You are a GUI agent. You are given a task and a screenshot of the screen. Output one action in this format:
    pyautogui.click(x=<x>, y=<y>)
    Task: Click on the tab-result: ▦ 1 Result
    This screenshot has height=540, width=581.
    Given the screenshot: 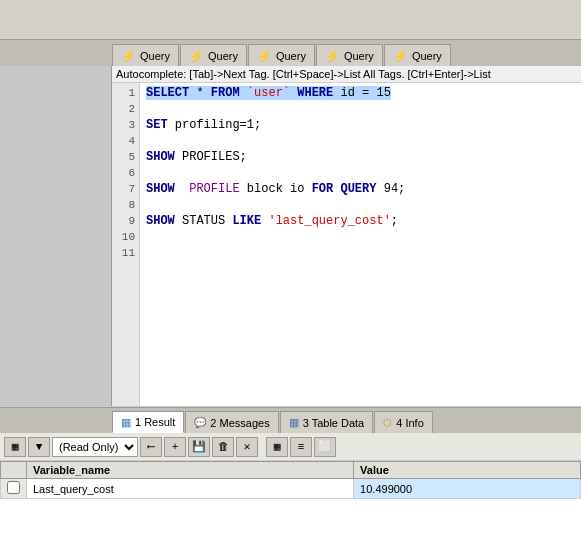 What is the action you would take?
    pyautogui.click(x=148, y=422)
    